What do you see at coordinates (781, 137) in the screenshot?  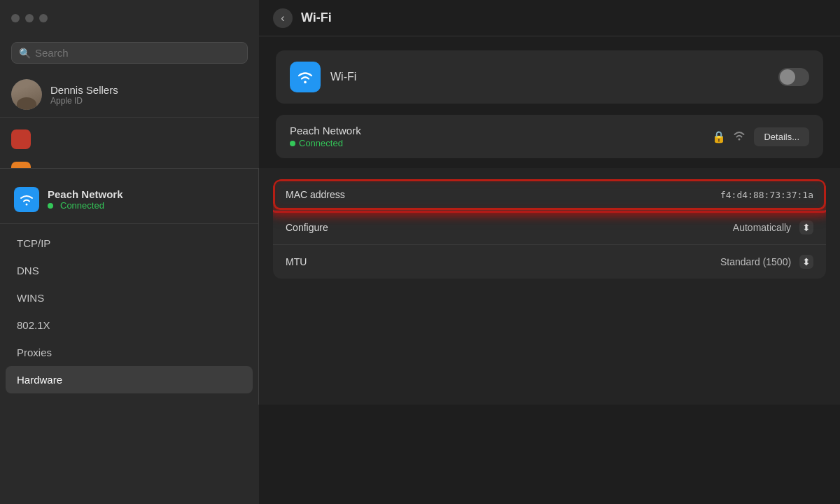 I see `details-button: Details...` at bounding box center [781, 137].